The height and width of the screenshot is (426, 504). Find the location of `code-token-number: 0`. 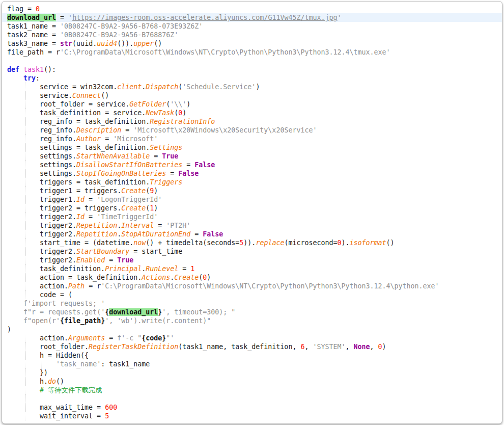

code-token-number: 0 is located at coordinates (340, 243).